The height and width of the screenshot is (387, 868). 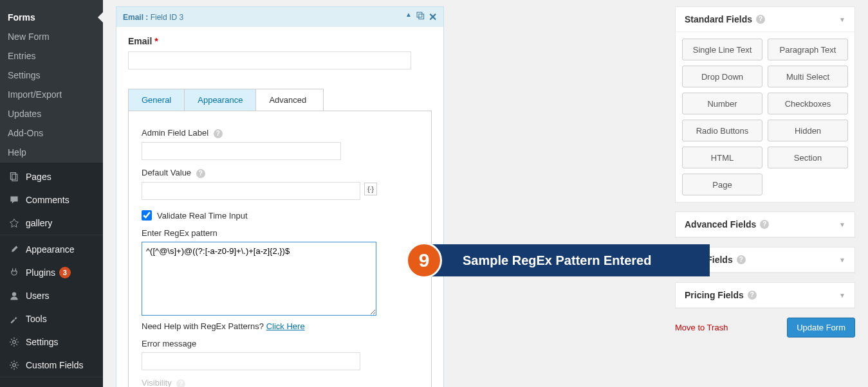 What do you see at coordinates (51, 133) in the screenshot?
I see `sidebar-item-add-ons: Add-Ons` at bounding box center [51, 133].